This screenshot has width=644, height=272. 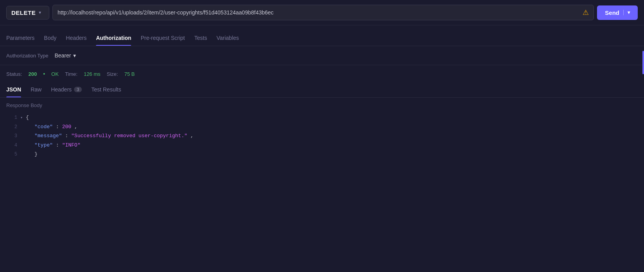 I want to click on resp-tab-raw: Raw, so click(x=36, y=90).